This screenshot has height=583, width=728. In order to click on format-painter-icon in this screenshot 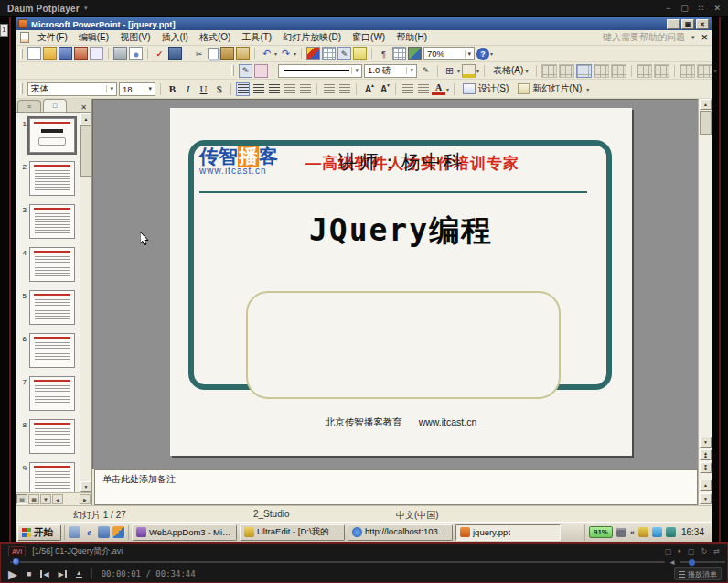, I will do `click(243, 53)`.